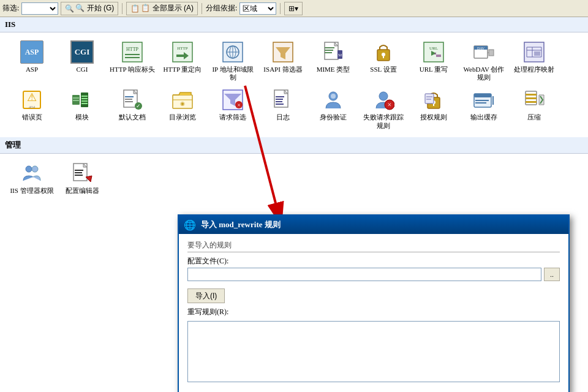 This screenshot has height=392, width=588. Describe the element at coordinates (434, 100) in the screenshot. I see `auth-rules-icon-box` at that location.